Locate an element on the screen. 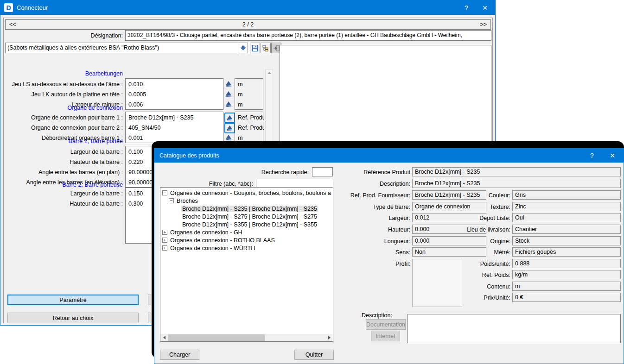 This screenshot has width=624, height=364. lieu-livraison-field: Chantier is located at coordinates (567, 229).